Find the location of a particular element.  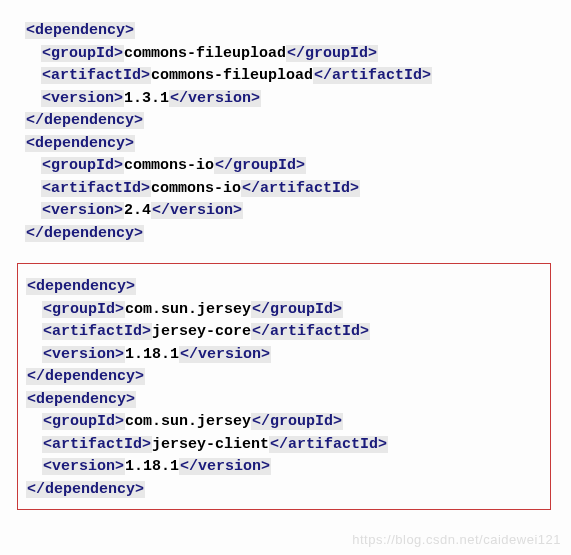

version-value: 2.4 is located at coordinates (138, 210).